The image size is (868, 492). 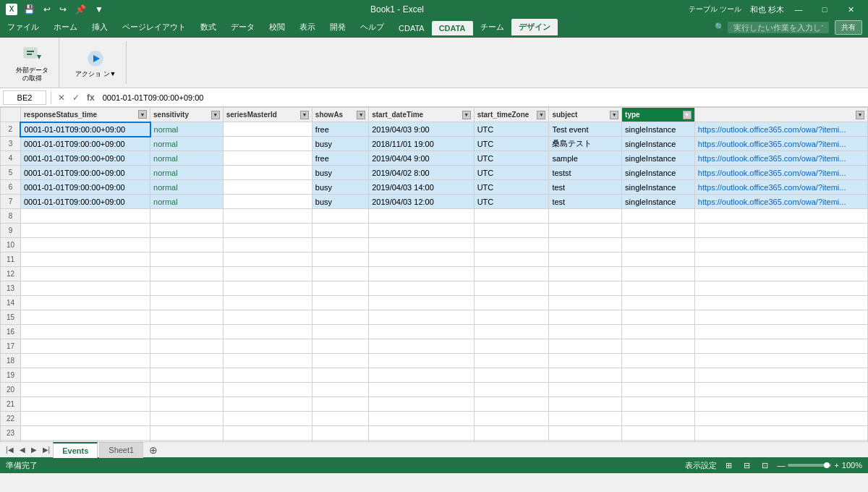 What do you see at coordinates (614, 115) in the screenshot?
I see `col-BK-filter: ▼` at bounding box center [614, 115].